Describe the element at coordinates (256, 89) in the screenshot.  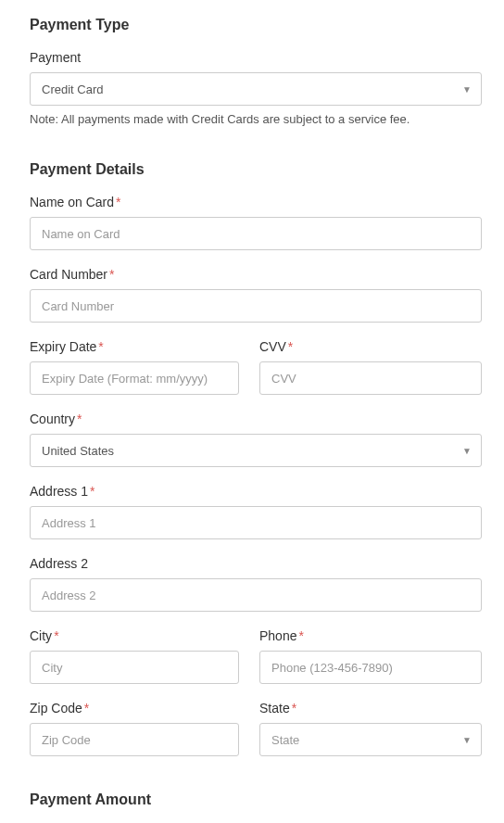
I see `payment-type-select-value: Credit Card` at that location.